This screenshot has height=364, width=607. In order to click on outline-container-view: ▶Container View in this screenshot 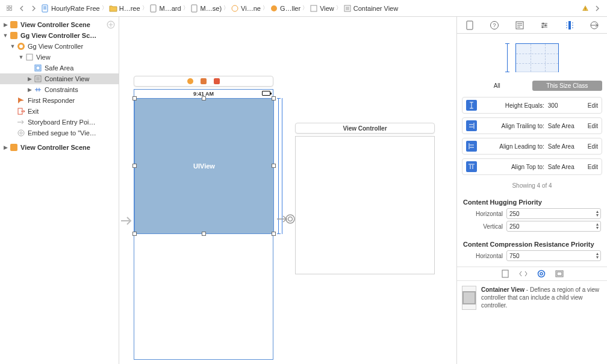, I will do `click(59, 79)`.